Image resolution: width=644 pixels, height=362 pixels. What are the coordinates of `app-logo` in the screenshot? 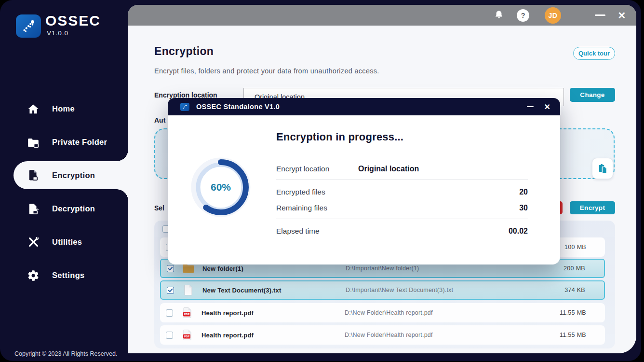 It's located at (28, 26).